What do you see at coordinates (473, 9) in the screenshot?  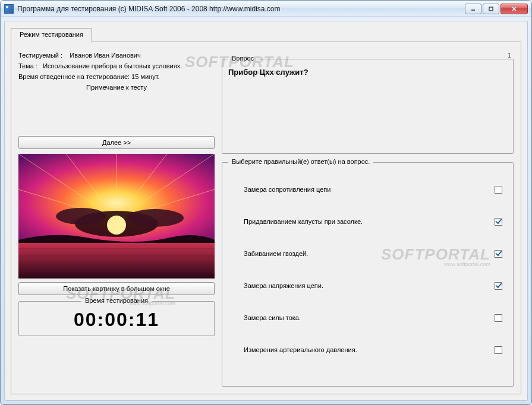 I see `minimize-button` at bounding box center [473, 9].